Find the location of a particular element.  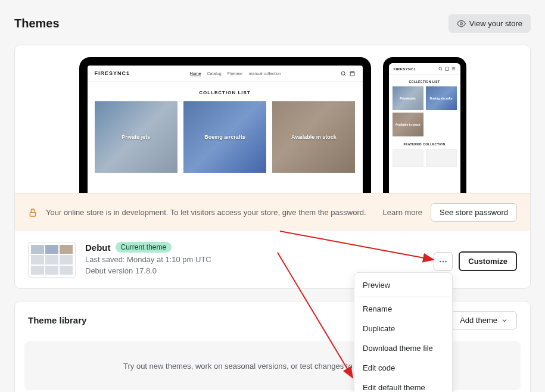

see-password-button: See store password is located at coordinates (474, 212).